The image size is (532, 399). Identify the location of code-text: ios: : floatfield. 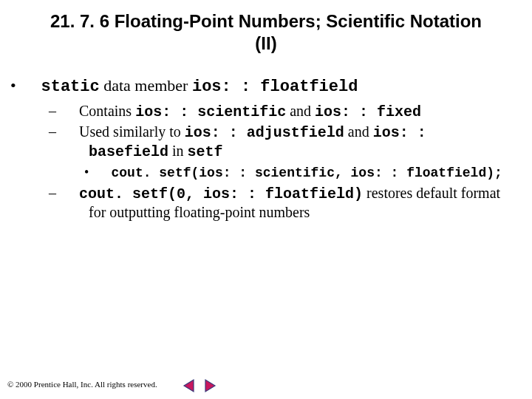
(275, 87).